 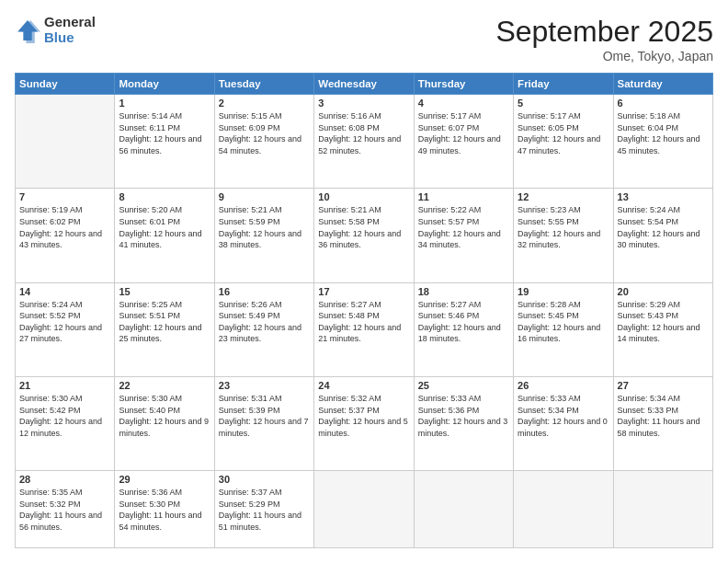 What do you see at coordinates (265, 322) in the screenshot?
I see `day-info: Sunrise: 5:26 AMSunset: 5:49 PMDaylight:…` at bounding box center [265, 322].